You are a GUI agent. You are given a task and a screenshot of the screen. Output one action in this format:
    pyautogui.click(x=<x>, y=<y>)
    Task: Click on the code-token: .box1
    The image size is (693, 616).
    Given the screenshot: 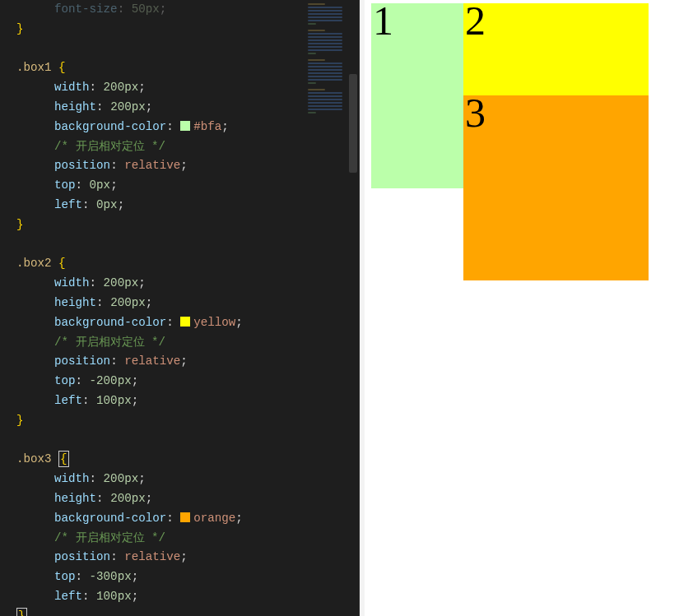 What is the action you would take?
    pyautogui.click(x=38, y=67)
    